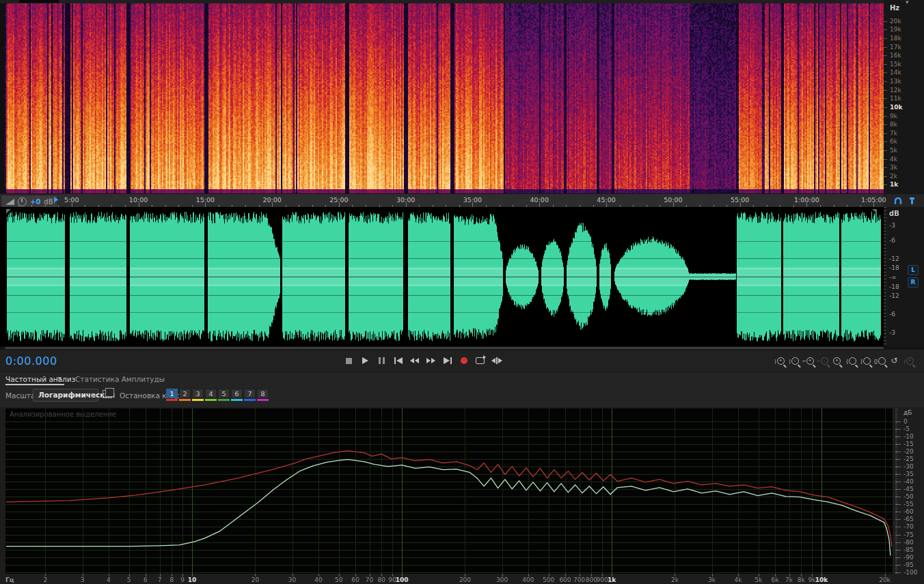  What do you see at coordinates (739, 199) in the screenshot?
I see `ruler-time-label: 55:00` at bounding box center [739, 199].